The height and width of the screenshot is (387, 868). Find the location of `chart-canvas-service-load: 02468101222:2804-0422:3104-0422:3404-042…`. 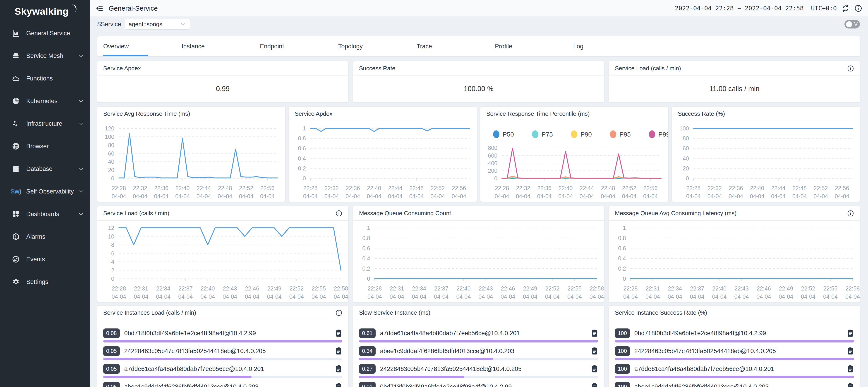

chart-canvas-service-load: 02468101222:2804-0422:3104-0422:3404-042… is located at coordinates (223, 261).